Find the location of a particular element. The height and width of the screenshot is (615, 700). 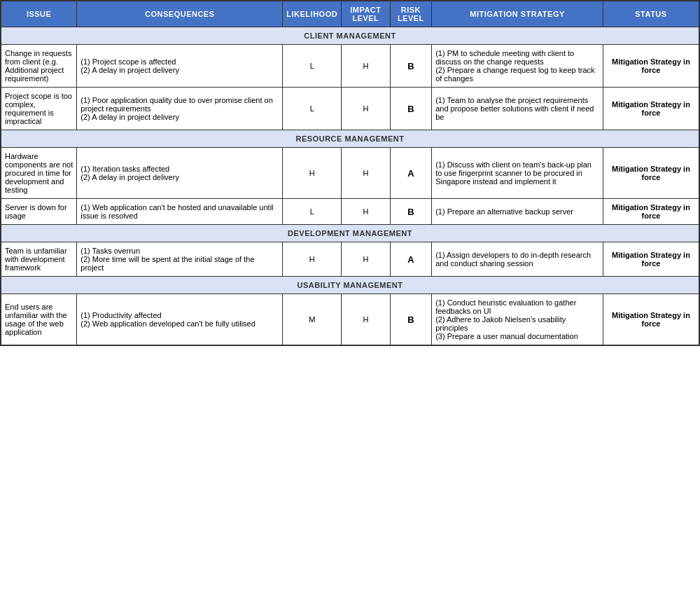

data-row-0-0: Change in requests from client (e.g. Add… is located at coordinates (350, 66).